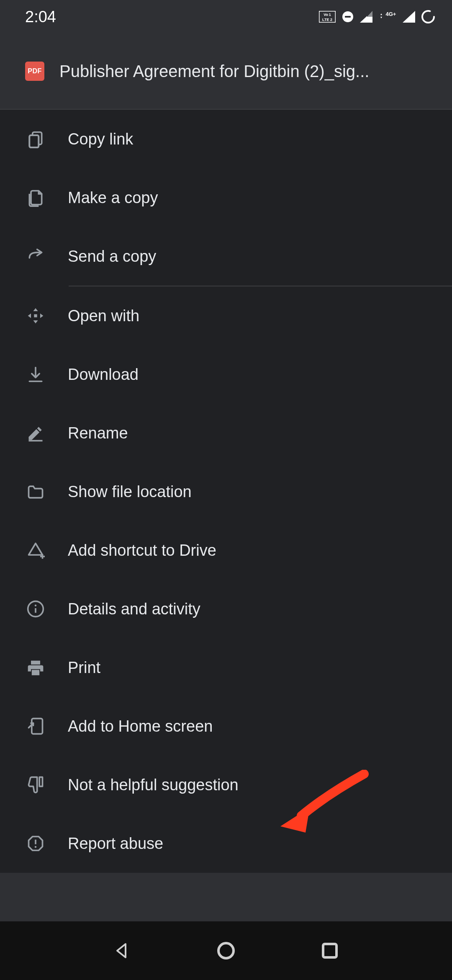 The image size is (452, 980). I want to click on homescreen-icon, so click(36, 726).